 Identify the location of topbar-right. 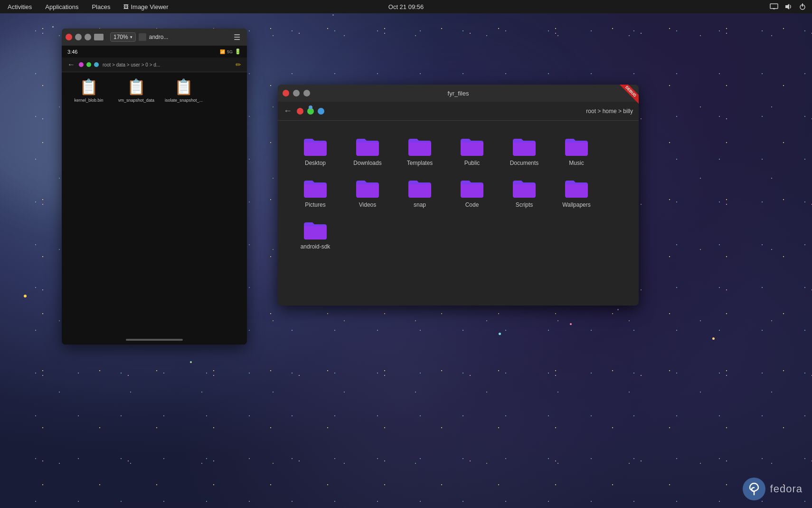
(788, 7).